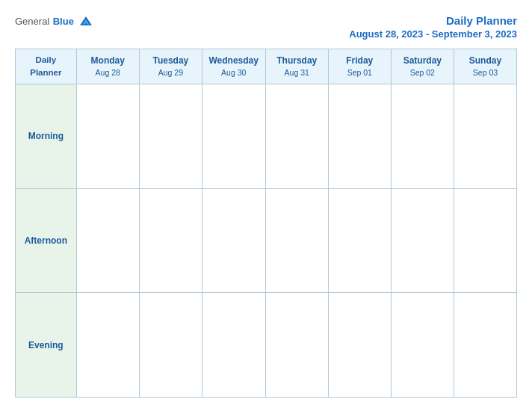  Describe the element at coordinates (54, 21) in the screenshot. I see `logo: General Blue` at that location.